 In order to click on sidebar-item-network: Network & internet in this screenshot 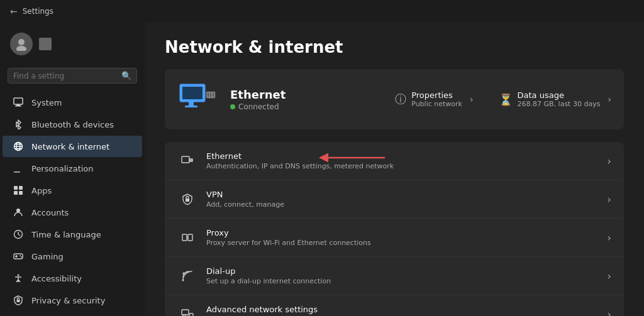, I will do `click(72, 146)`.